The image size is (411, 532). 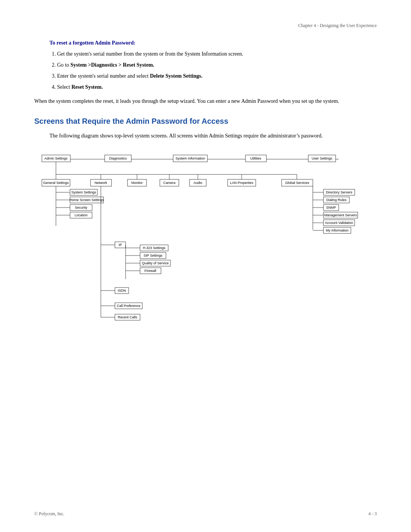 What do you see at coordinates (81, 215) in the screenshot?
I see `node-location: Location` at bounding box center [81, 215].